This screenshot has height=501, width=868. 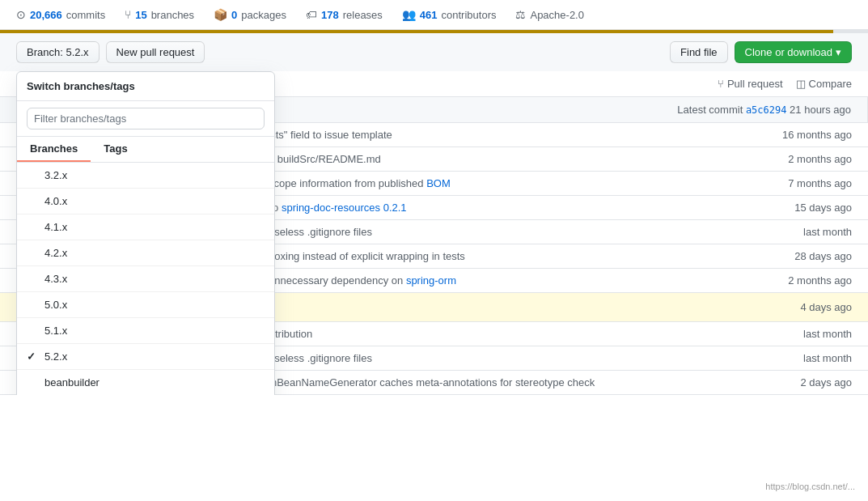 I want to click on clone-button-label: Clone or download, so click(x=789, y=52).